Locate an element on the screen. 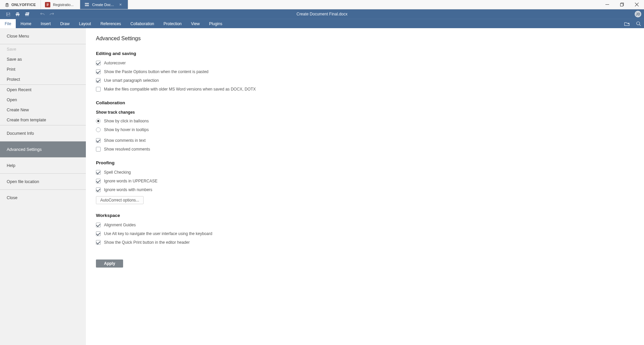  show-resolved-checkbox is located at coordinates (98, 149).